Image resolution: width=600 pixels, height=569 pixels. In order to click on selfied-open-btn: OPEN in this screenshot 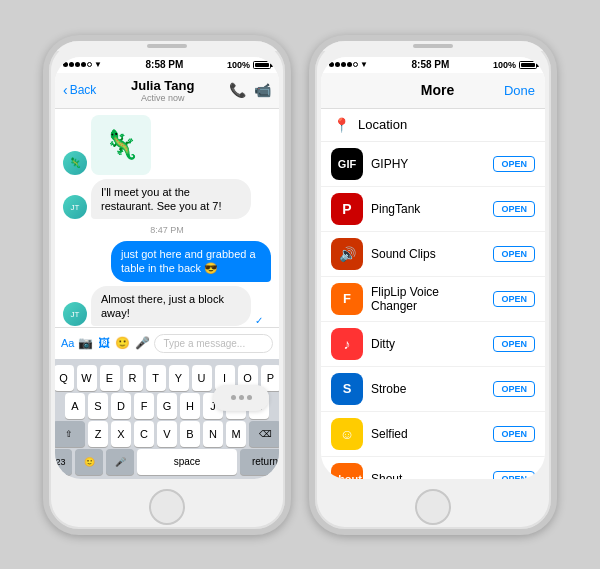, I will do `click(514, 434)`.